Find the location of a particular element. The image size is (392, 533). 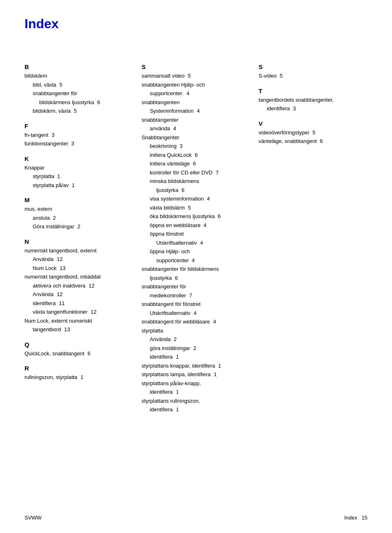

index-entry: växla tangentfunktioner 12 is located at coordinates (79, 312).